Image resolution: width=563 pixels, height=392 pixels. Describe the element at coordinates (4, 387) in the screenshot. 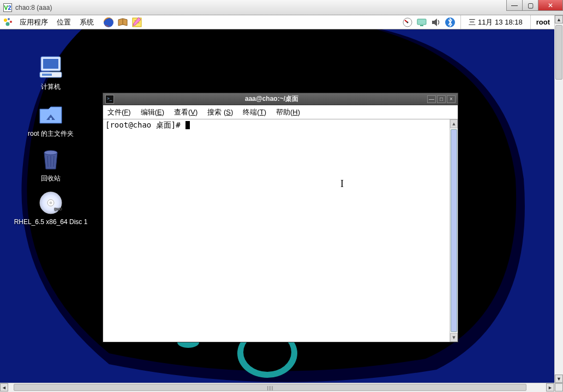

I see `scroll-left-button: ◄` at that location.